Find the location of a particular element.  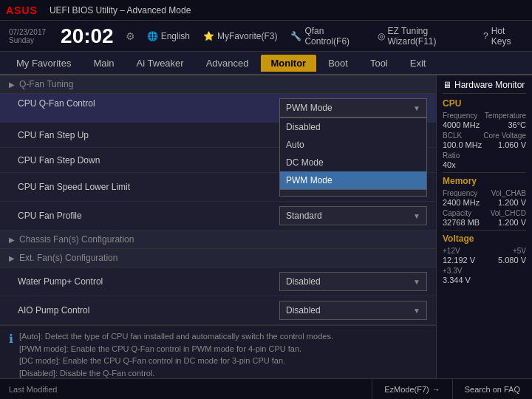

mem-cap-label: Capacity is located at coordinates (457, 213).